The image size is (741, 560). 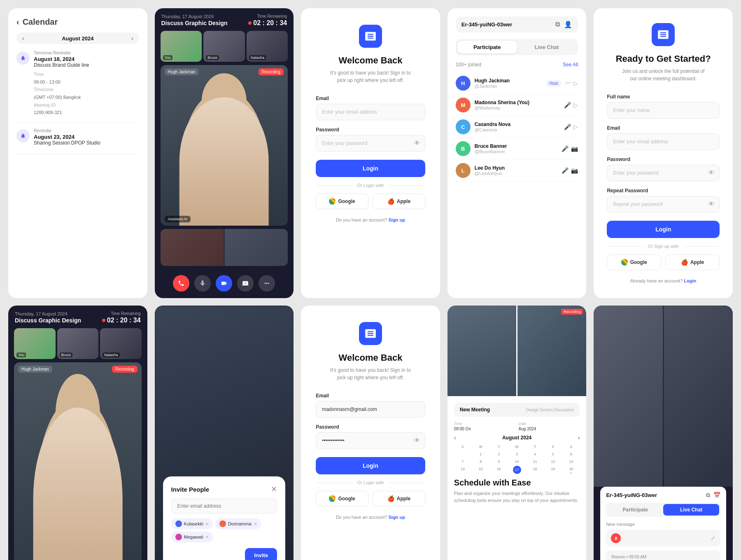 What do you see at coordinates (207, 524) in the screenshot?
I see `tag-remove-1: ✕` at bounding box center [207, 524].